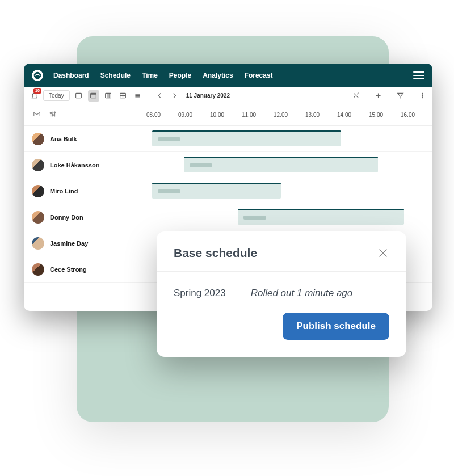 The height and width of the screenshot is (476, 454). What do you see at coordinates (208, 95) in the screenshot?
I see `current-date-label: 11 January 2022` at bounding box center [208, 95].